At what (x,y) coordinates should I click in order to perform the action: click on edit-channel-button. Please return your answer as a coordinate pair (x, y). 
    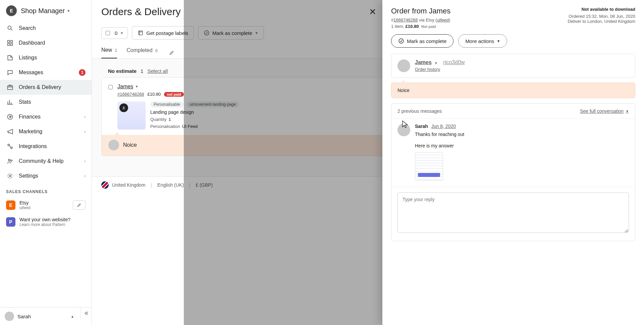
    Looking at the image, I should click on (79, 205).